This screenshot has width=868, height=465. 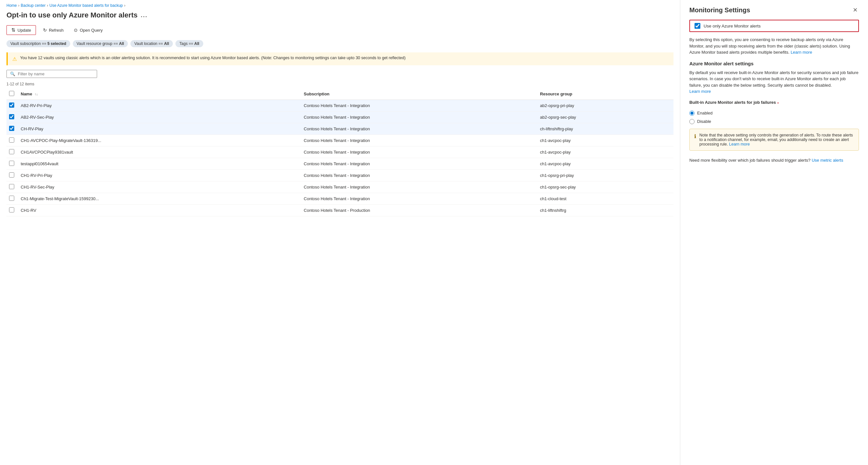 What do you see at coordinates (774, 64) in the screenshot?
I see `azure-monitor-settings-title: Azure Monitor alert settings` at bounding box center [774, 64].